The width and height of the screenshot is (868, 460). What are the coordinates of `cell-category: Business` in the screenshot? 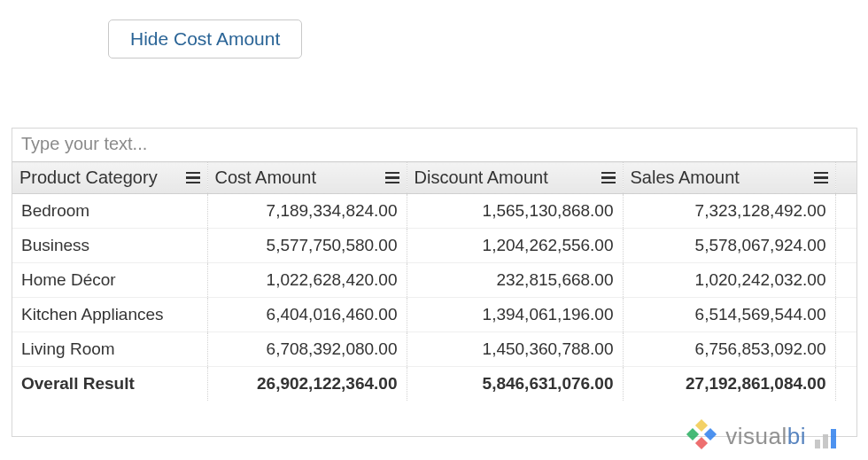 It's located at (110, 246).